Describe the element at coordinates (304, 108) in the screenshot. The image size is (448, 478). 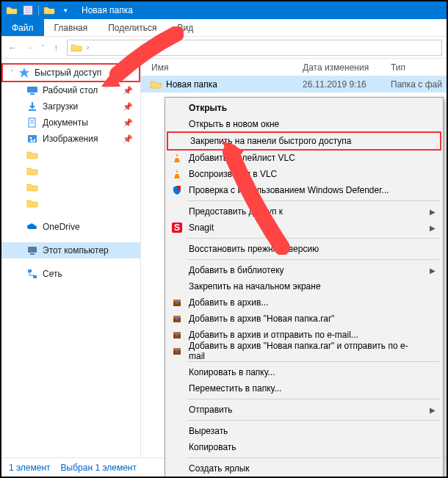
I see `ctx-open: Открыть` at that location.